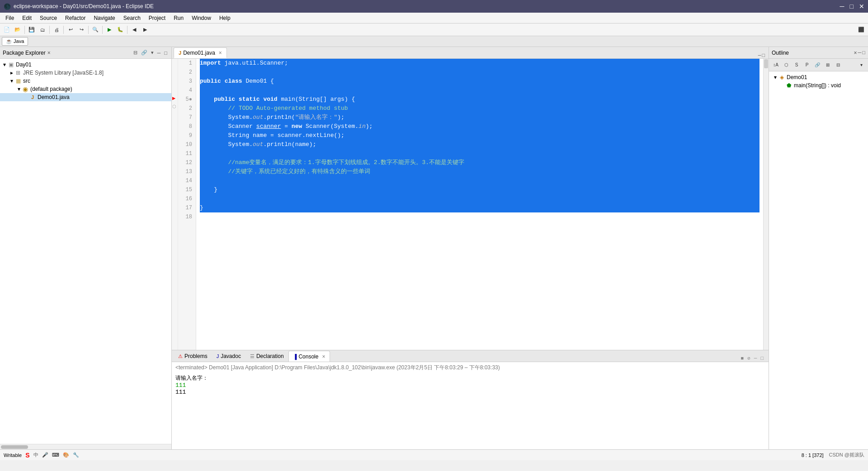 The width and height of the screenshot is (868, 471). Describe the element at coordinates (48, 18) in the screenshot. I see `menu-source: Source` at that location.